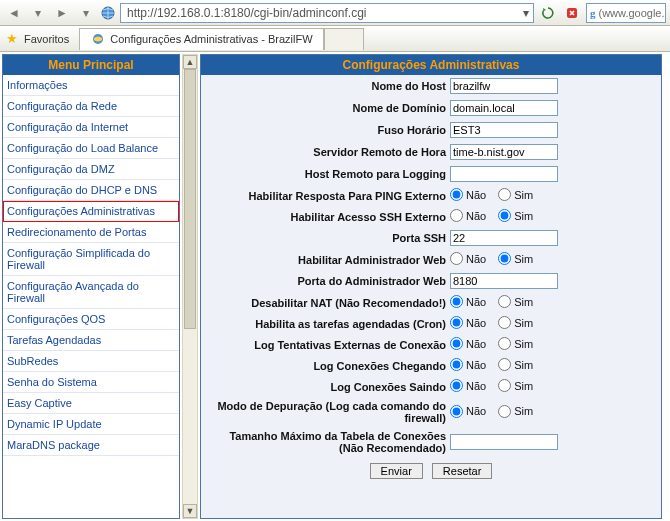 This screenshot has width=670, height=521. I want to click on url-input, so click(324, 13).